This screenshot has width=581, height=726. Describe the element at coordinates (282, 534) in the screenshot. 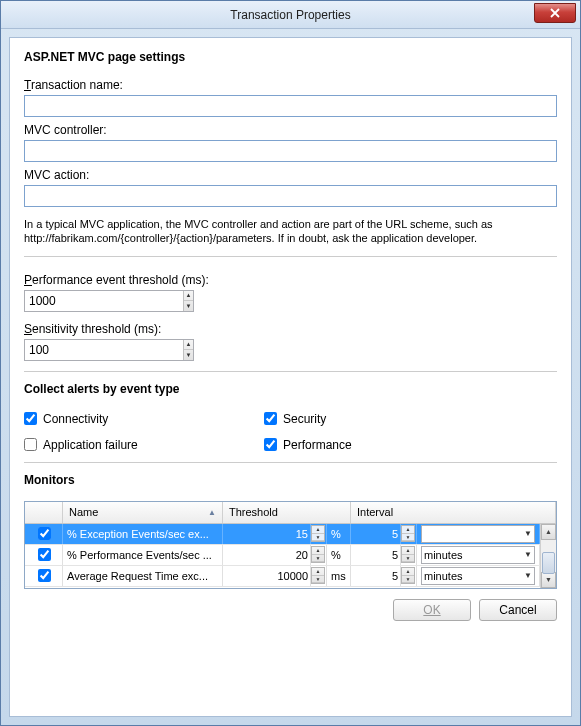

I see `table-row: % Exception Events/sec ex...15▲▼%5▲▼minu…` at that location.